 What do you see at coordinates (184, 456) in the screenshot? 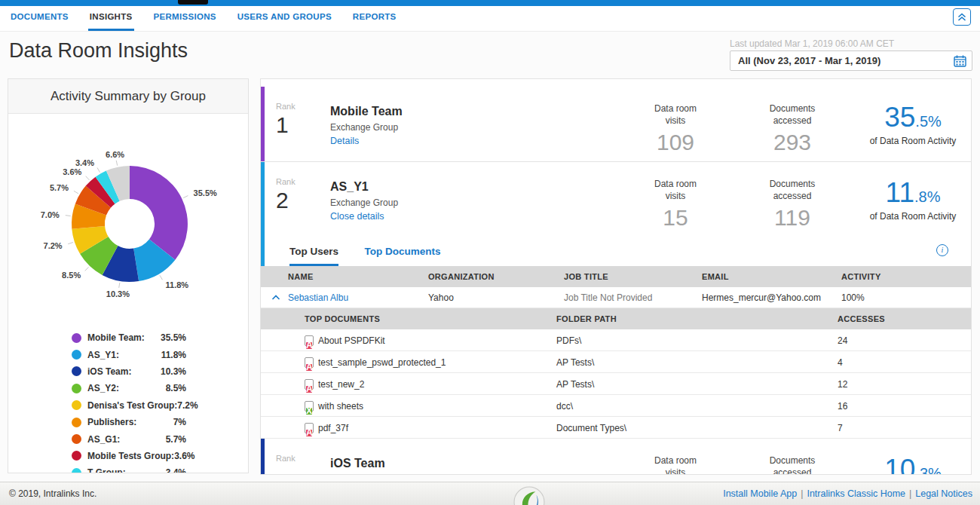
I see `legend-value: 3.6%` at bounding box center [184, 456].